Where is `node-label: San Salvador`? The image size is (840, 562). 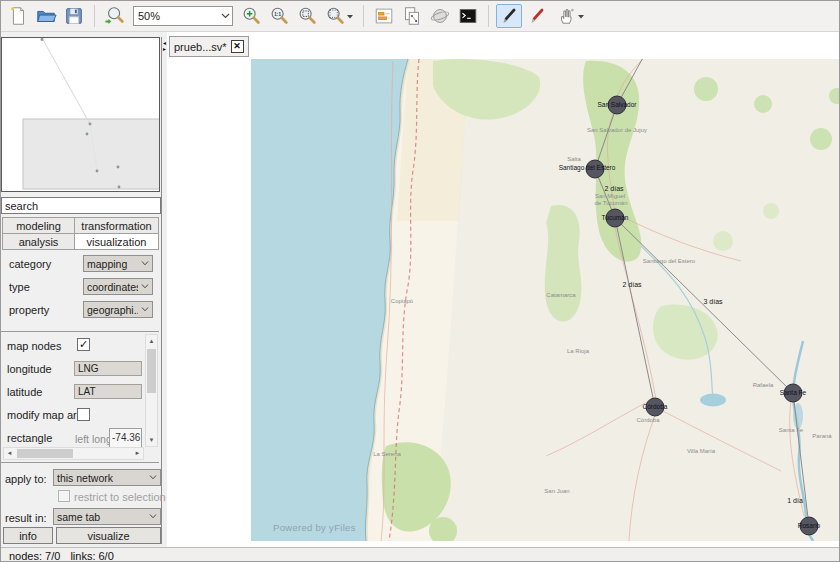 node-label: San Salvador is located at coordinates (617, 104).